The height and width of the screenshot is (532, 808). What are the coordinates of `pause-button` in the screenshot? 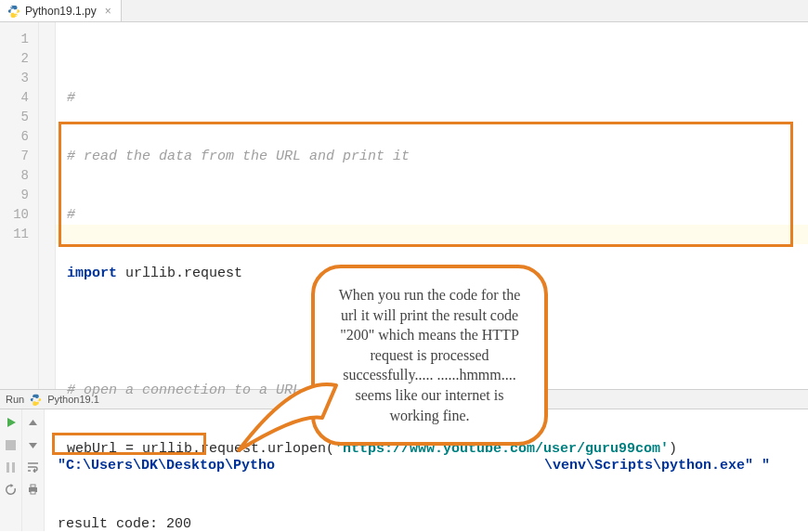 It's located at (11, 467).